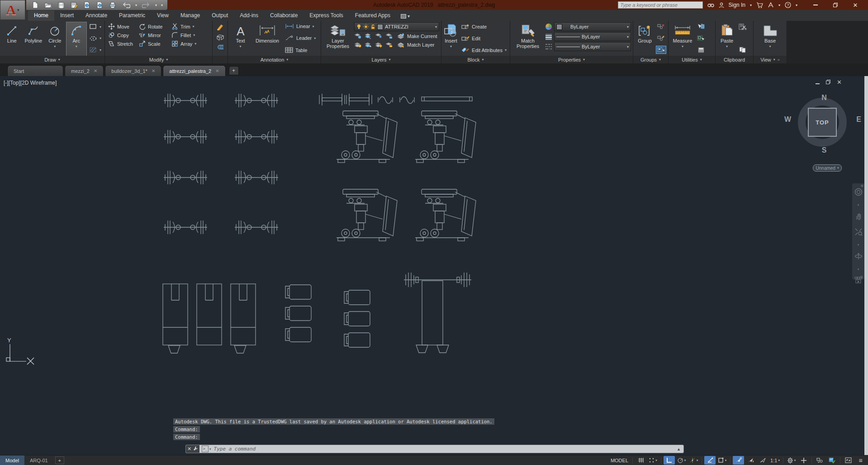 The height and width of the screenshot is (465, 868). Describe the element at coordinates (35, 5) in the screenshot. I see `new-file-button` at that location.